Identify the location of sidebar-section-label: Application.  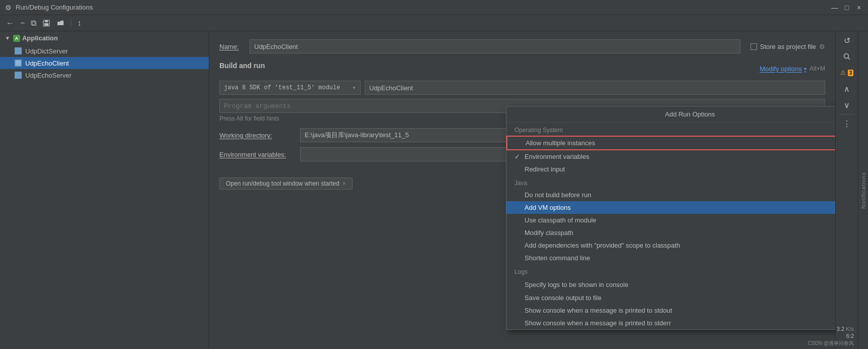
(40, 38).